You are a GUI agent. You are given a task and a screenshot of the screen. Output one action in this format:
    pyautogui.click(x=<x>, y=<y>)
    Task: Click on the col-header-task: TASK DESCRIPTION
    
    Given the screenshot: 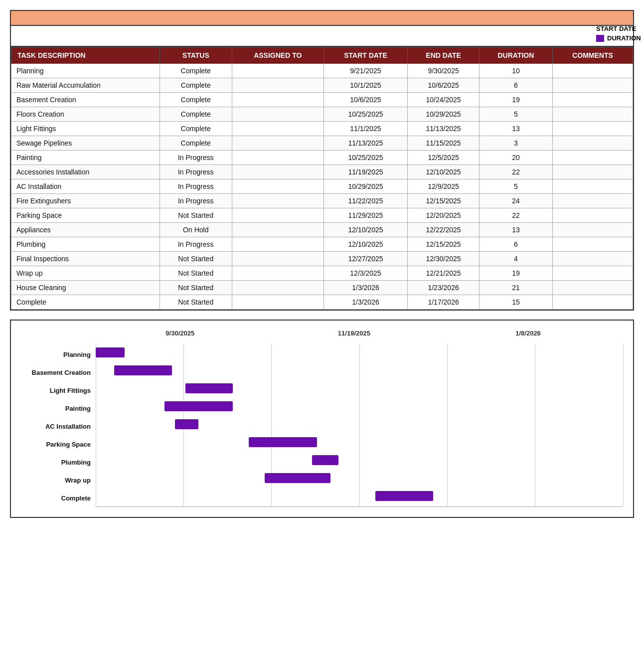 What is the action you would take?
    pyautogui.click(x=86, y=56)
    